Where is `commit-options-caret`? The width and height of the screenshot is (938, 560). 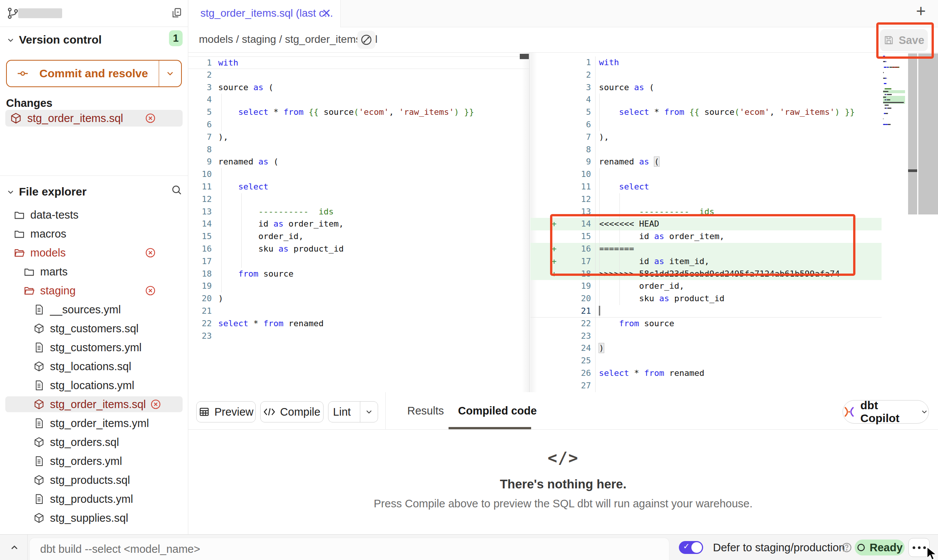 commit-options-caret is located at coordinates (170, 74).